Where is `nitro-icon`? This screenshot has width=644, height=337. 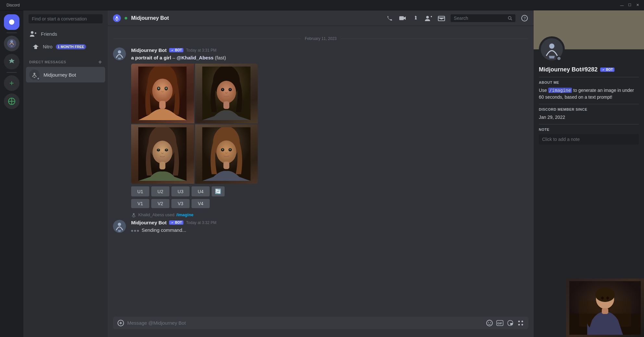
nitro-icon is located at coordinates (36, 47).